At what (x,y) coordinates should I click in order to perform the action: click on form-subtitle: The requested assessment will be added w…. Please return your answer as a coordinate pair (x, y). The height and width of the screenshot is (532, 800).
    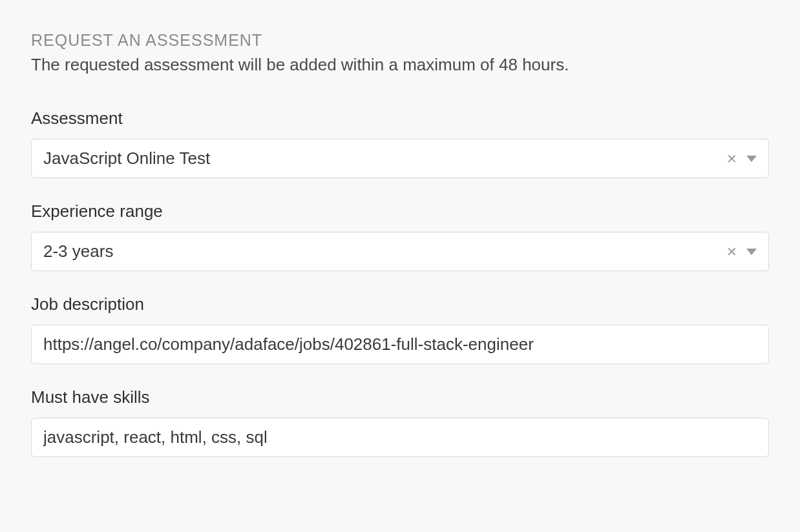
    Looking at the image, I should click on (400, 65).